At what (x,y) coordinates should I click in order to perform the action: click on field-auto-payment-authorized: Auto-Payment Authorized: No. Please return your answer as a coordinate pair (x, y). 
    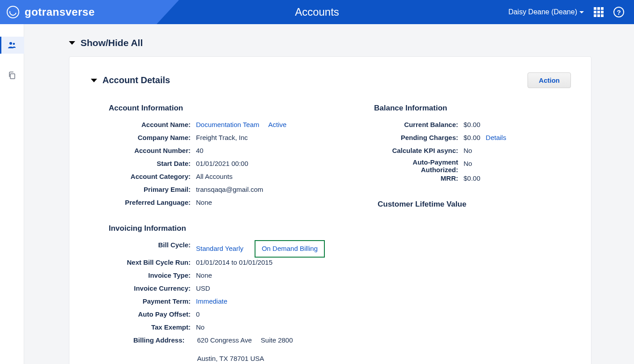
    Looking at the image, I should click on (472, 166).